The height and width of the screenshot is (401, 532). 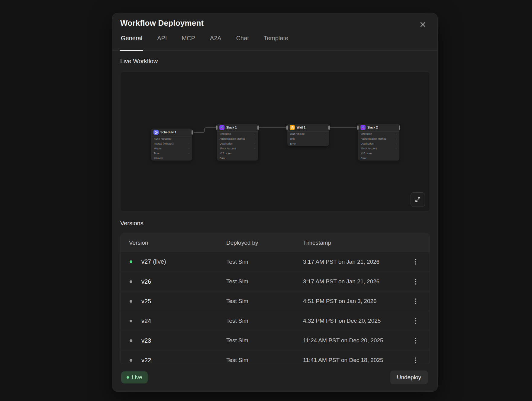 I want to click on timestamp-label: 4:32 PM PST on Dec 20, 2025, so click(x=352, y=321).